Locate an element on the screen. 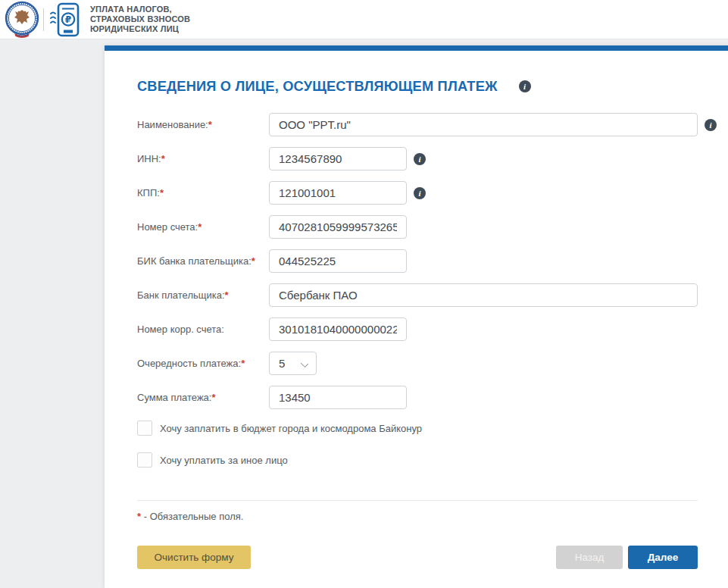  field-label: ИНН:* is located at coordinates (203, 159).